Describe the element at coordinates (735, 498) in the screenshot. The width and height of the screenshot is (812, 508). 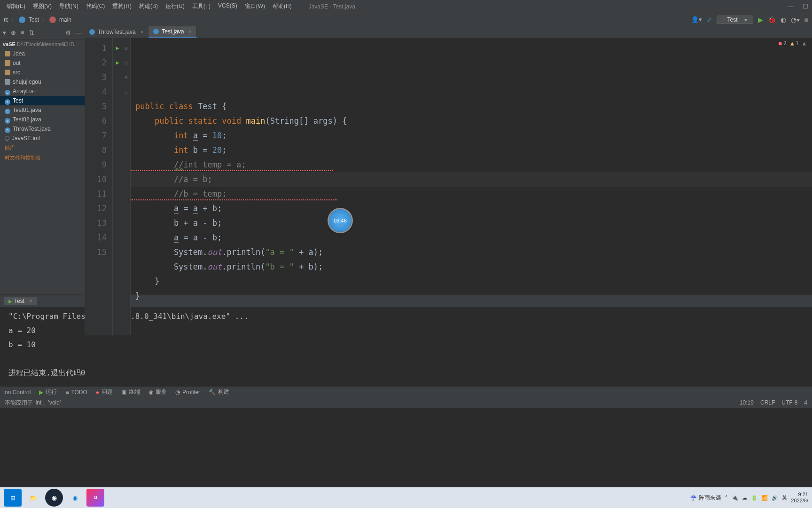
I see `usb-icon: 🔌` at that location.